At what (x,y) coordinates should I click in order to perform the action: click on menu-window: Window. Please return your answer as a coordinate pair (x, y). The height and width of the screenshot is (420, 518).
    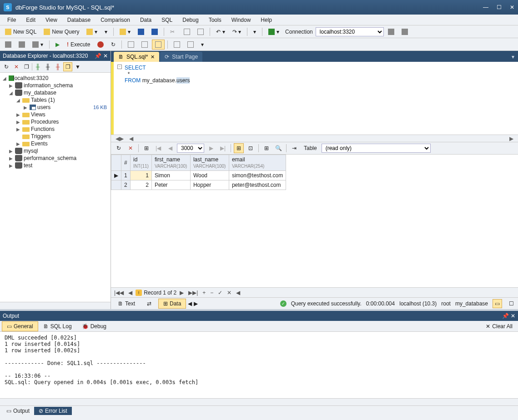
    Looking at the image, I should click on (241, 20).